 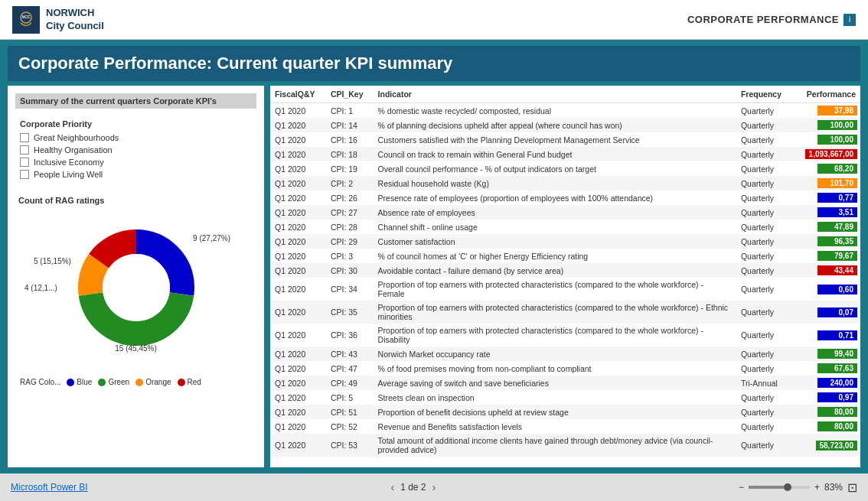 What do you see at coordinates (827, 445) in the screenshot?
I see `cell-performance: 58,723,00` at bounding box center [827, 445].